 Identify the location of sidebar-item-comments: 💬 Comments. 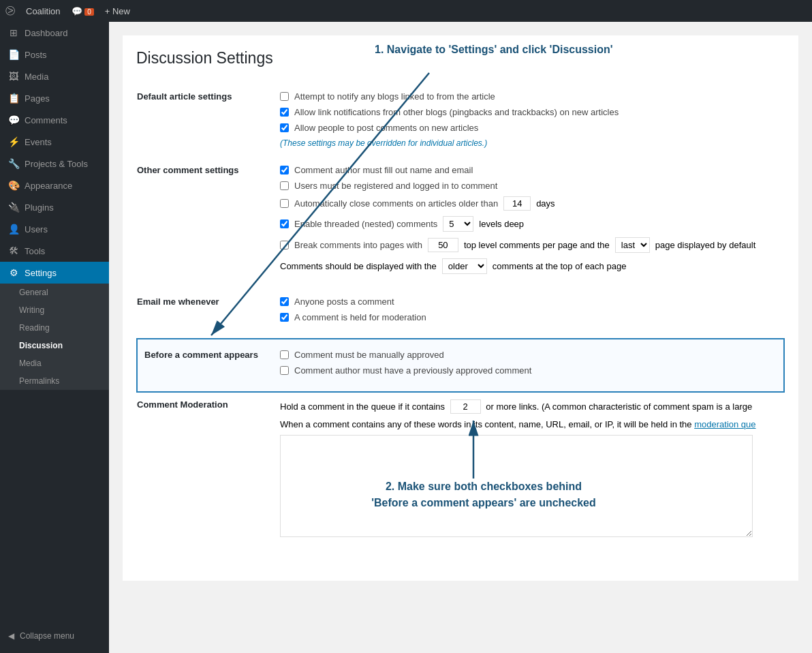
(54, 120).